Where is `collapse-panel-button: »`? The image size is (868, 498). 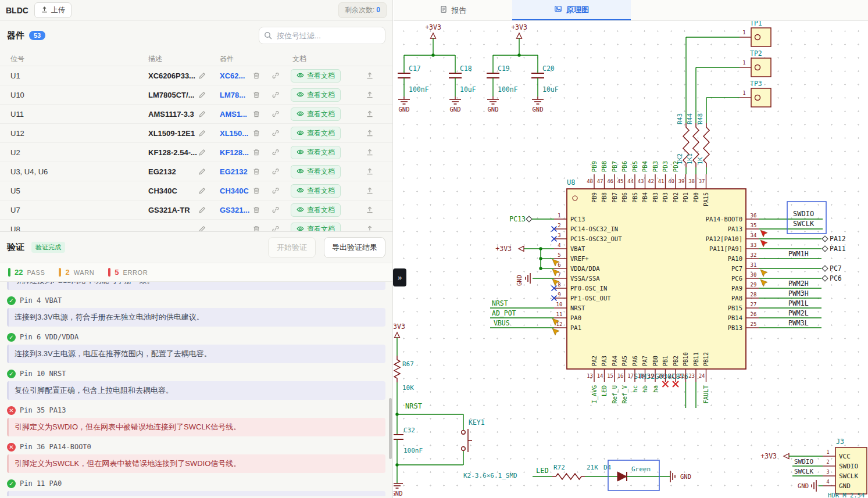
collapse-panel-button: » is located at coordinates (400, 278).